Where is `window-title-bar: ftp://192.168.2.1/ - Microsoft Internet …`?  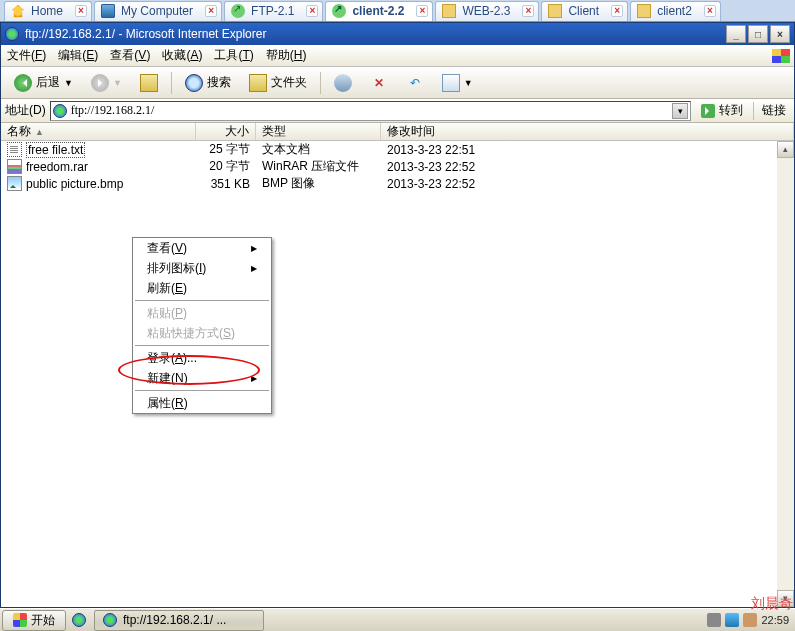
window-title-bar: ftp://192.168.2.1/ - Microsoft Internet … is located at coordinates (398, 34).